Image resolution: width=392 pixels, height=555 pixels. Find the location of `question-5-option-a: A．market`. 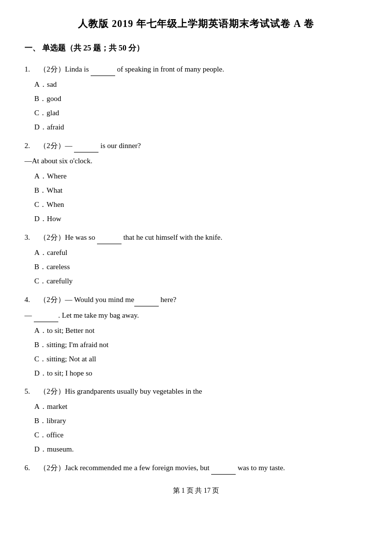

question-5-option-a: A．market is located at coordinates (201, 407).